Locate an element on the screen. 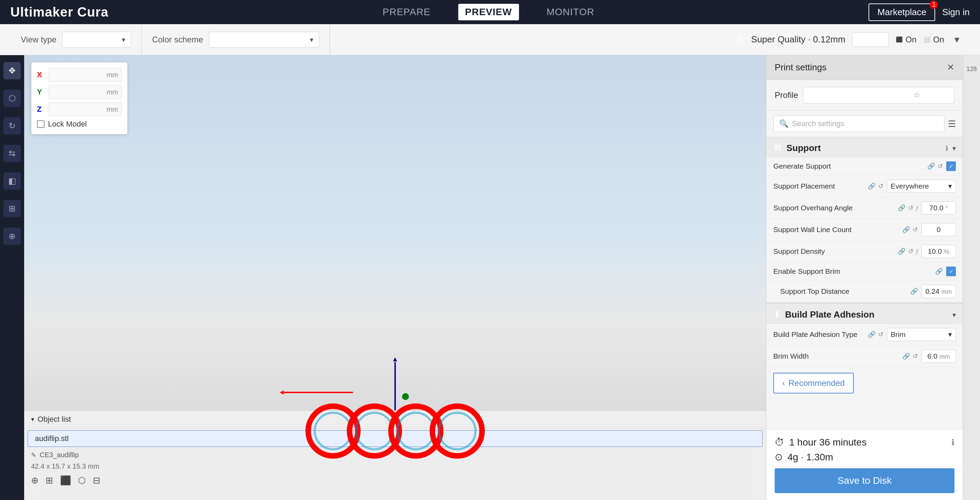 This screenshot has height=500, width=980. color-scheme-select: Line Type ▾ is located at coordinates (264, 40).